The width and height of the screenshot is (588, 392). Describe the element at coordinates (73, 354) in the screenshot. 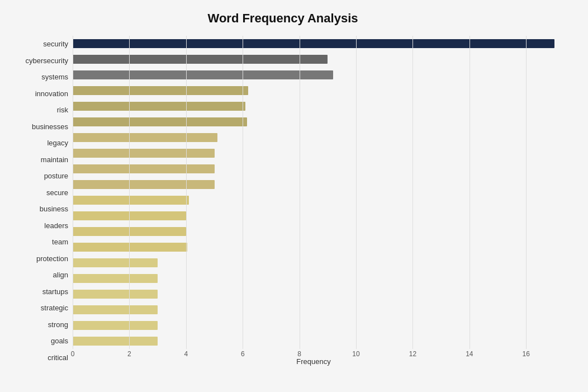

I see `x-tick: 0` at that location.